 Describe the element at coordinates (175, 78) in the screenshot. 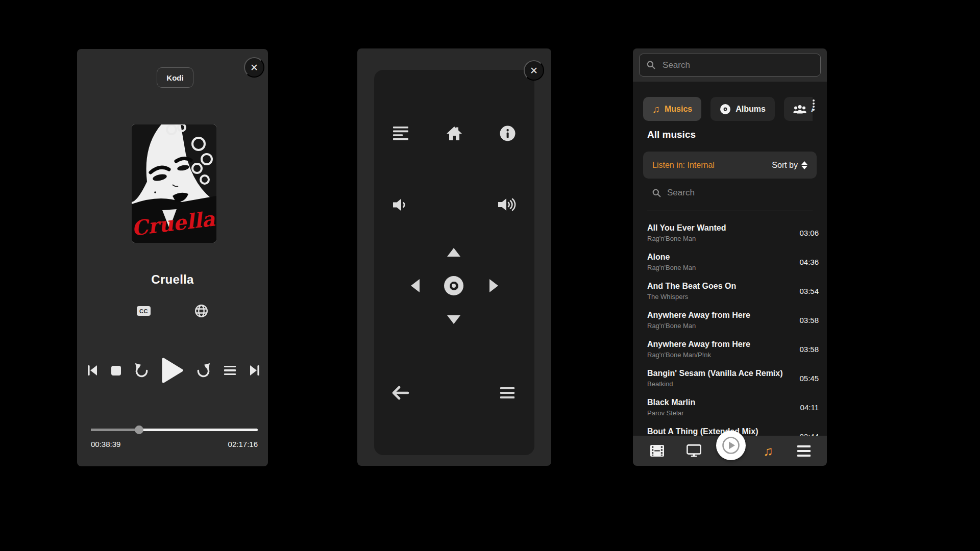

I see `device-chip: Kodi` at that location.